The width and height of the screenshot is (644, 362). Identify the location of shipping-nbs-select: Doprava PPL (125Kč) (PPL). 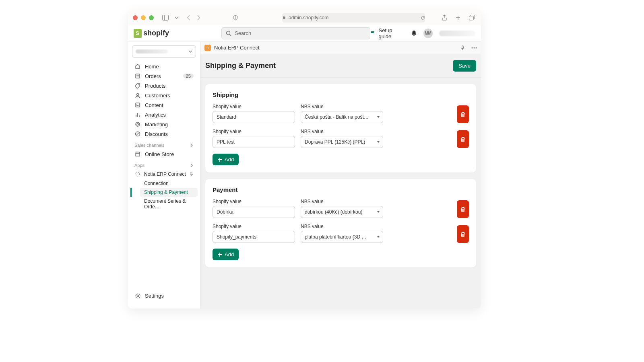
(342, 142).